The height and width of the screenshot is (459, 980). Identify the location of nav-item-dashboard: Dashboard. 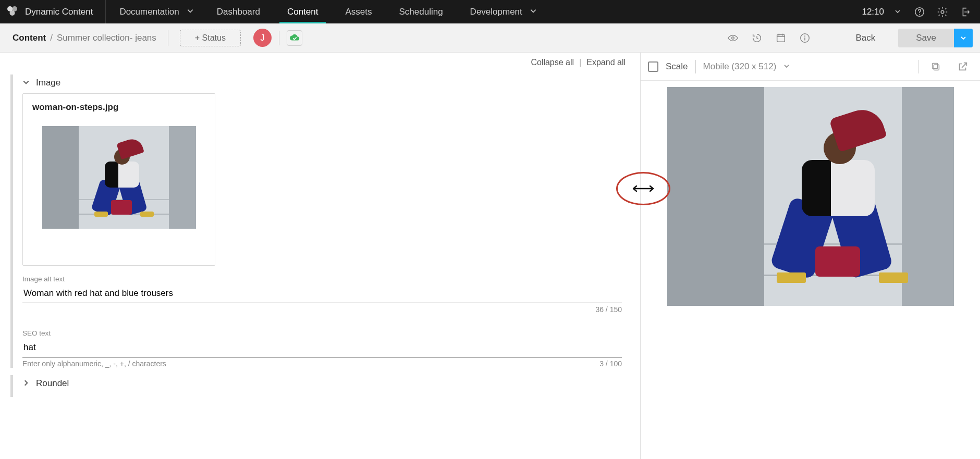
(239, 11).